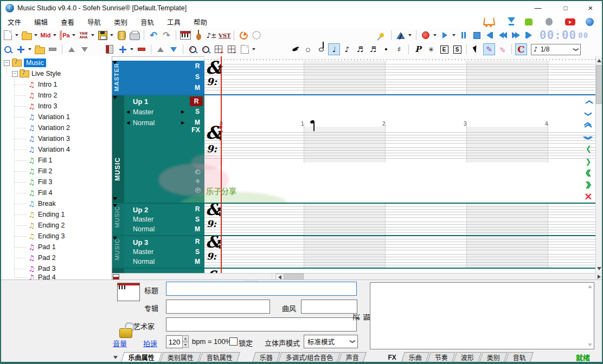  Describe the element at coordinates (85, 49) in the screenshot. I see `move-down-icon` at that location.